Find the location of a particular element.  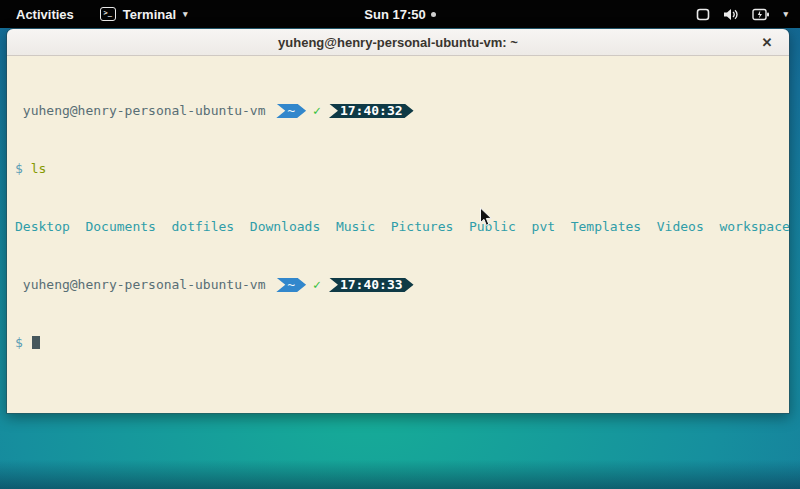

typed-command: ls is located at coordinates (39, 170).